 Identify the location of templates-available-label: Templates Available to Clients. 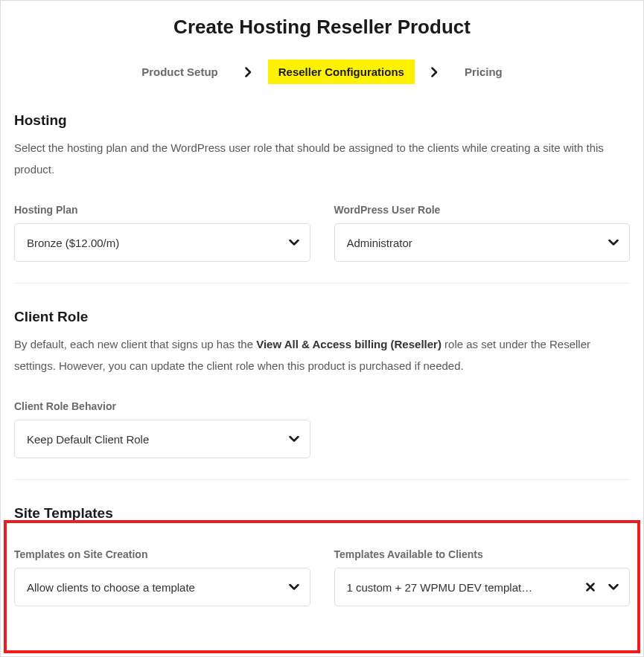
(482, 554).